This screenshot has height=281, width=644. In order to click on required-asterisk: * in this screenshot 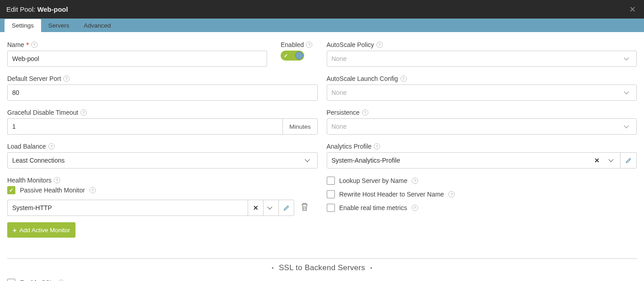, I will do `click(27, 45)`.